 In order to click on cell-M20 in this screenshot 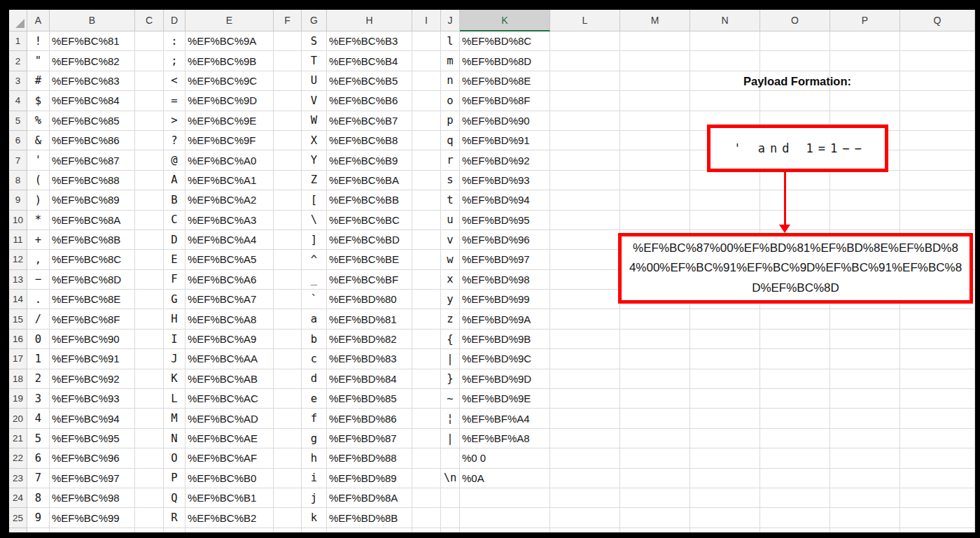, I will do `click(655, 418)`.